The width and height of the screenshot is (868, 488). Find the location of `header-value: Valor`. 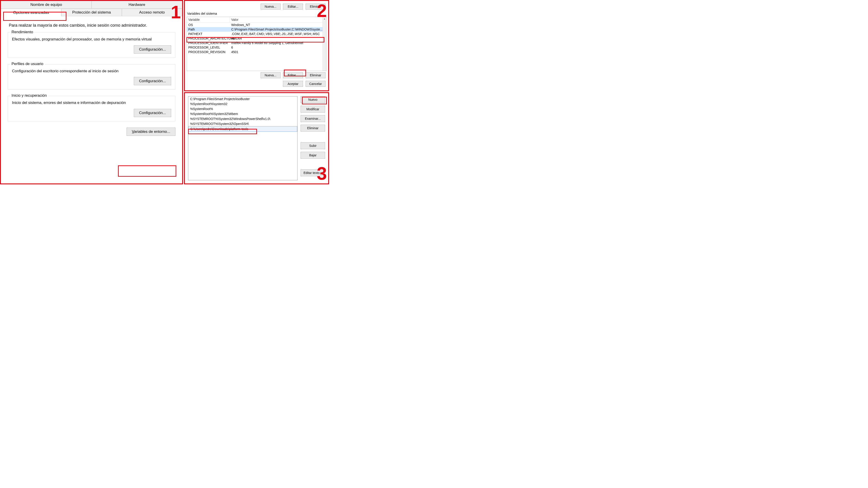

header-value: Valor is located at coordinates (278, 20).